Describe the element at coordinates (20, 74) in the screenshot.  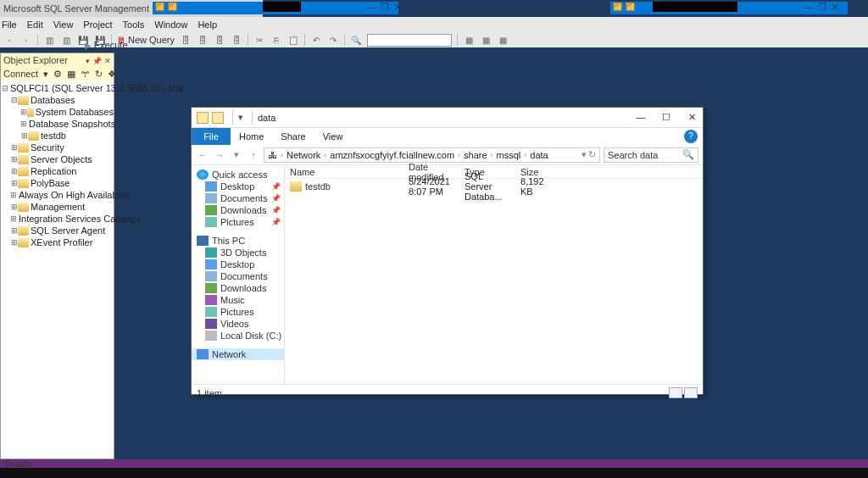
I see `connect-button: Connect` at that location.